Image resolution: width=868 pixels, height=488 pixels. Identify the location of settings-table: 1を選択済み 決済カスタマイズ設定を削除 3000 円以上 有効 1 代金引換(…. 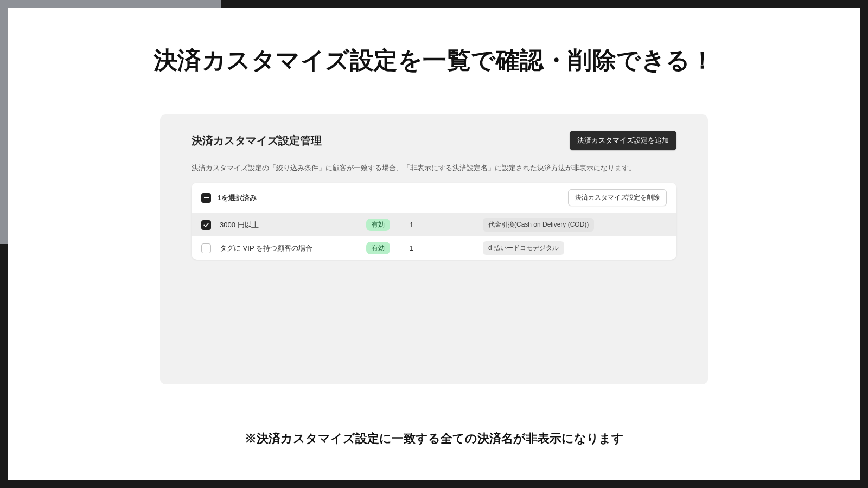
(434, 221).